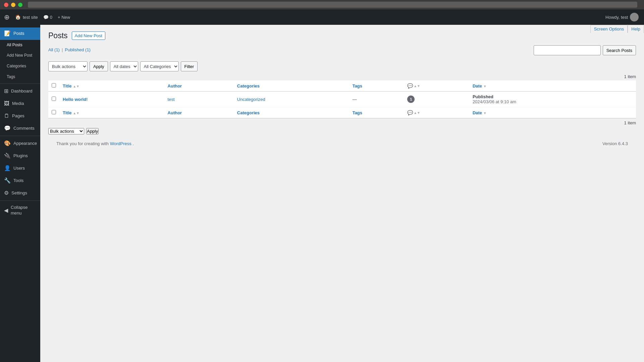 Image resolution: width=644 pixels, height=362 pixels. I want to click on post-title-link: Hello world!, so click(75, 99).